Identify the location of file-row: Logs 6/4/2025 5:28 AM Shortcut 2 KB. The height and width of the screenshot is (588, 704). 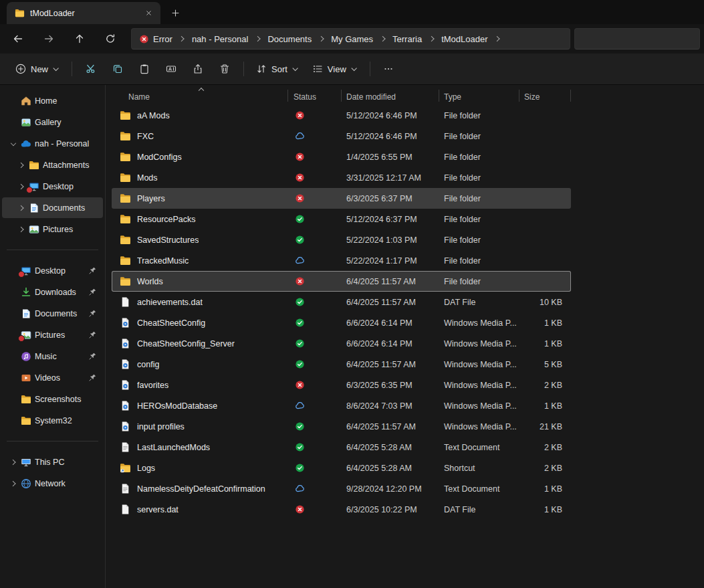
(341, 468).